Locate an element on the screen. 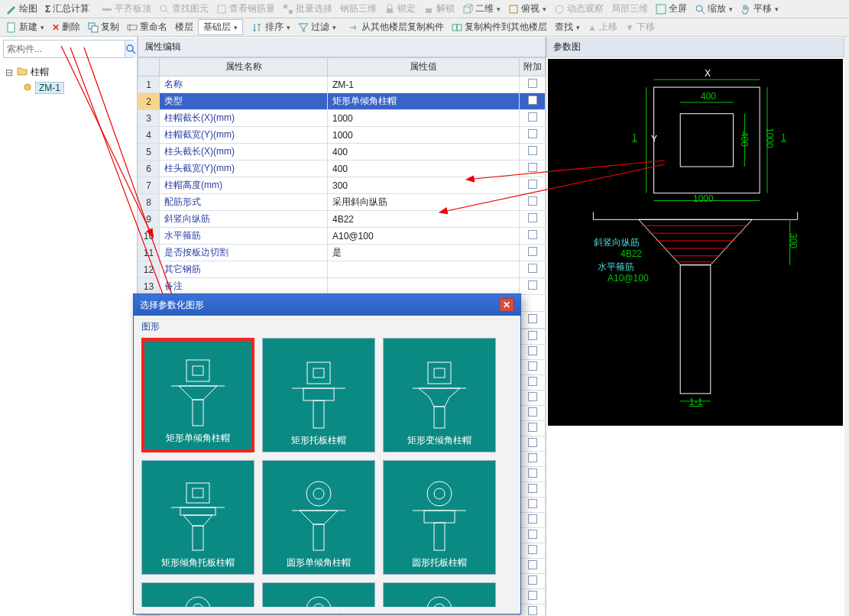  sum-button: Σ汇总计算 is located at coordinates (67, 9).